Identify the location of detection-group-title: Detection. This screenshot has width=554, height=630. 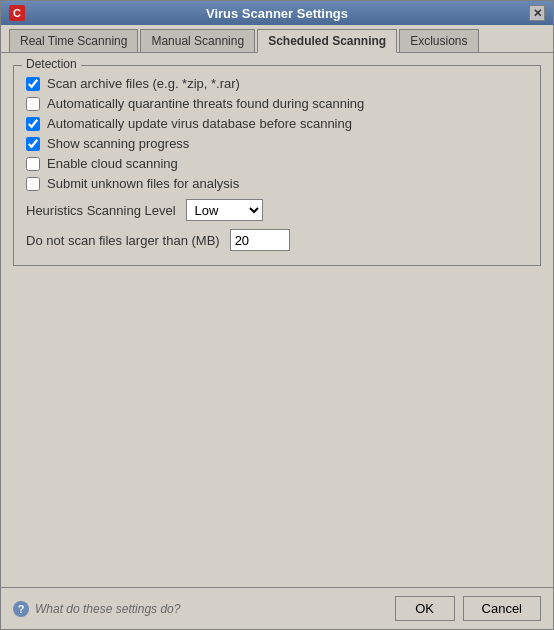
(52, 64).